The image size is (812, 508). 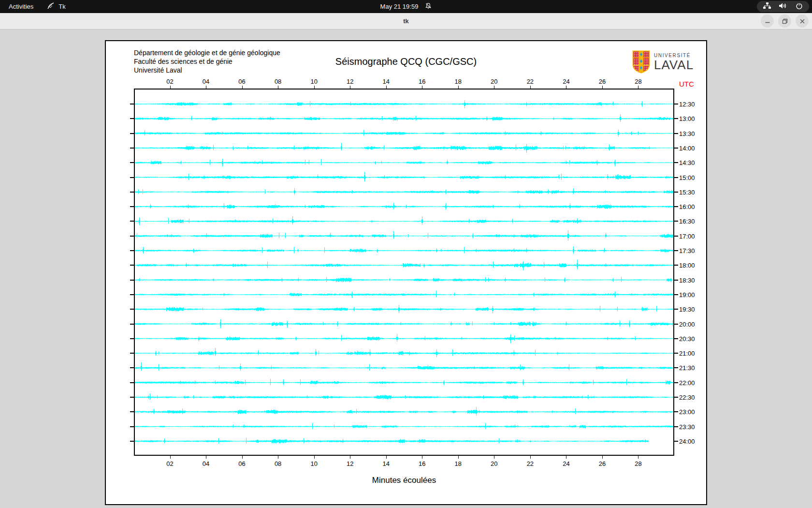 I want to click on university-laval-logo: UNIVERSITÉ LAVAL, so click(x=663, y=63).